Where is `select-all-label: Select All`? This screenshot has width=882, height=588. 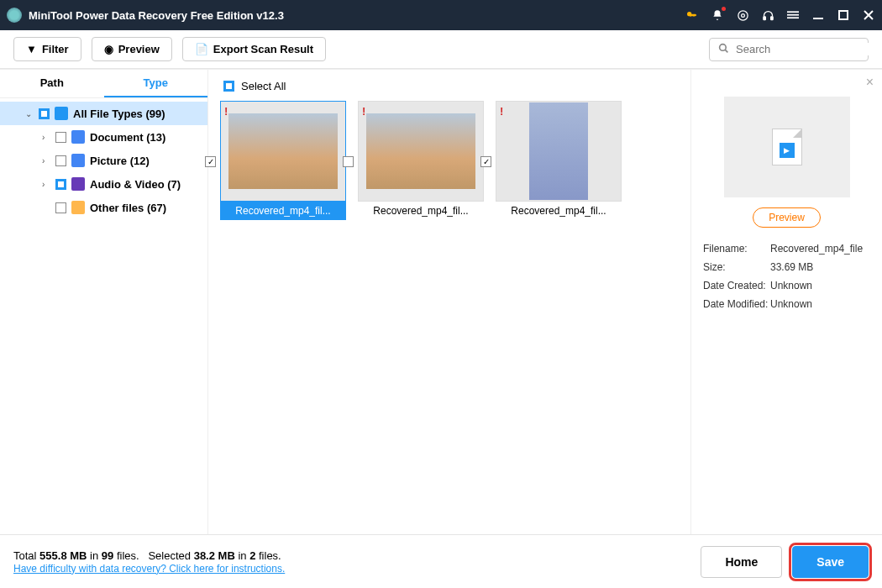 select-all-label: Select All is located at coordinates (264, 86).